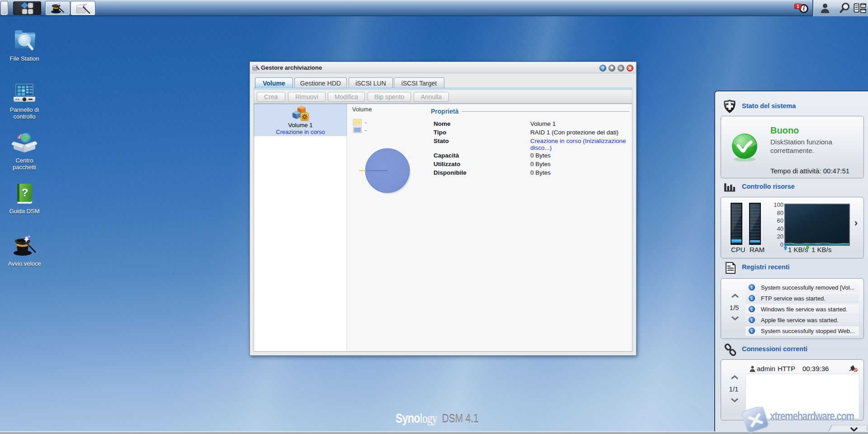 This screenshot has width=868, height=434. What do you see at coordinates (782, 244) in the screenshot?
I see `svg-text: 0` at bounding box center [782, 244].